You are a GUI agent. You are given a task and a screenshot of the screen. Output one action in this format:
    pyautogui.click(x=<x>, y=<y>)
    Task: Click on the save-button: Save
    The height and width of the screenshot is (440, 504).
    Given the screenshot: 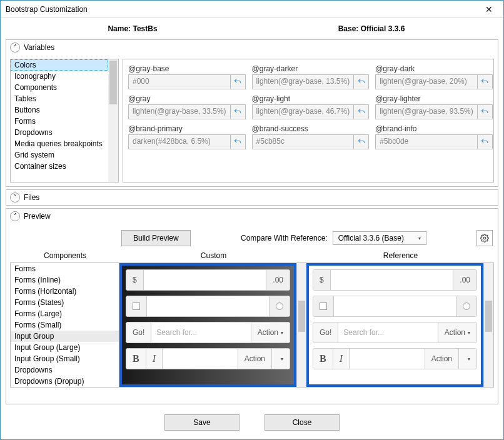 What is the action you would take?
    pyautogui.click(x=202, y=422)
    